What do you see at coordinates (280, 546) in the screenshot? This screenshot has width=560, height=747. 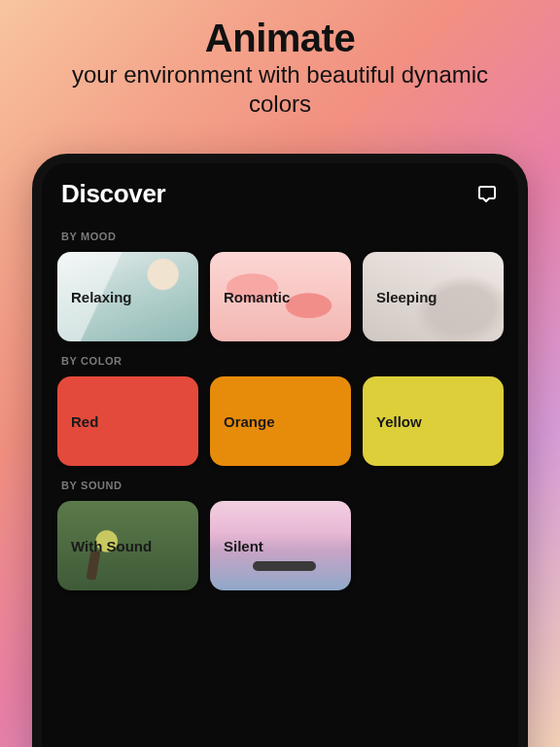 I see `card-silent: Silent` at bounding box center [280, 546].